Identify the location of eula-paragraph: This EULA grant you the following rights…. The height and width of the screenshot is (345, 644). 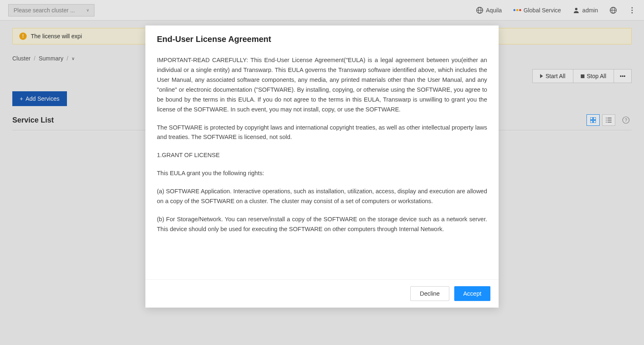
(322, 174).